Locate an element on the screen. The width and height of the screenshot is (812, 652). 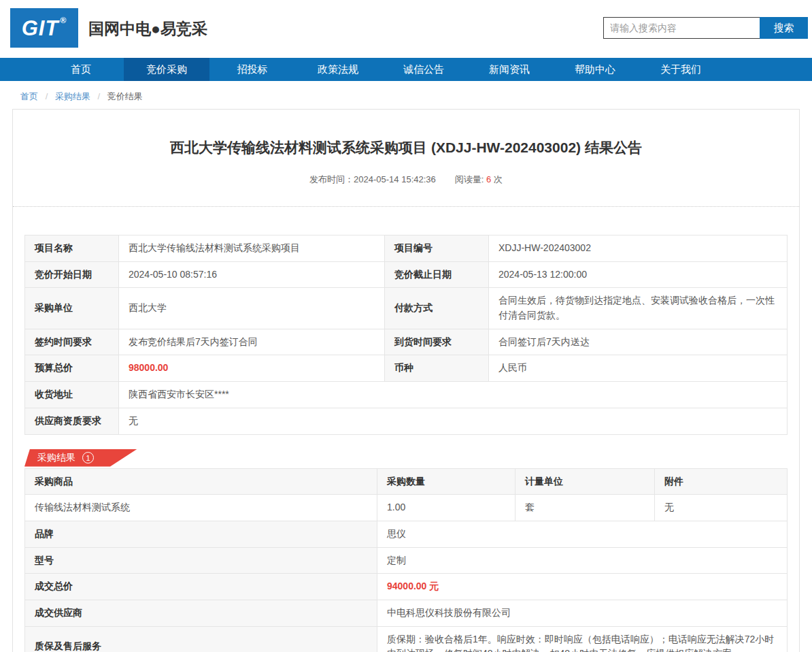
git-logo-text: GIT® is located at coordinates (45, 29).